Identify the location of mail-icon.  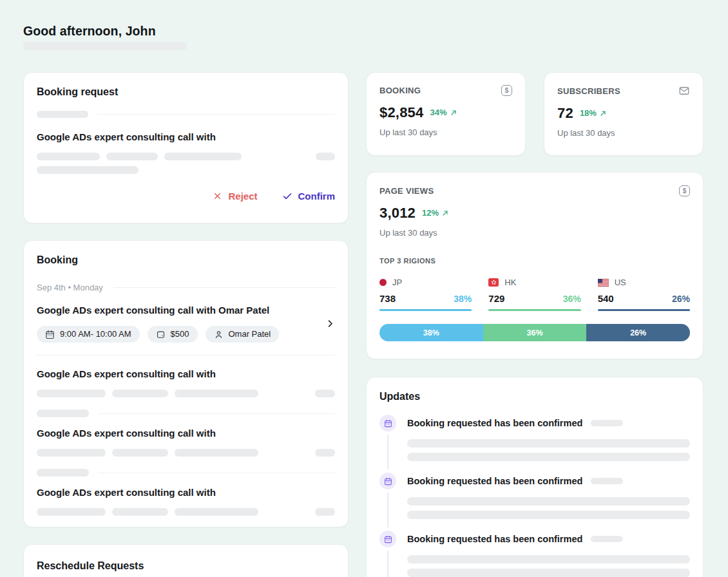
(684, 91).